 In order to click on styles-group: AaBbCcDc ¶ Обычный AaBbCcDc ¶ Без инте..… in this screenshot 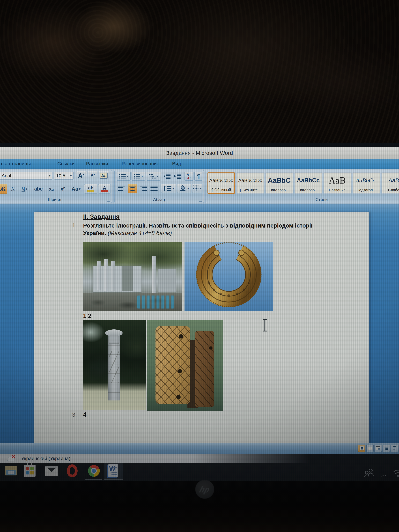, I will do `click(302, 187)`.